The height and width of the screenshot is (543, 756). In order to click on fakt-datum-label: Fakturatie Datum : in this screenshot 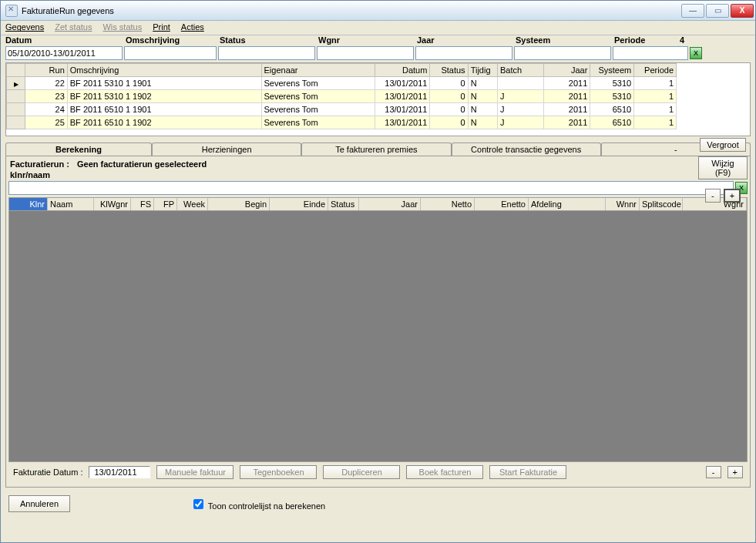, I will do `click(48, 472)`.